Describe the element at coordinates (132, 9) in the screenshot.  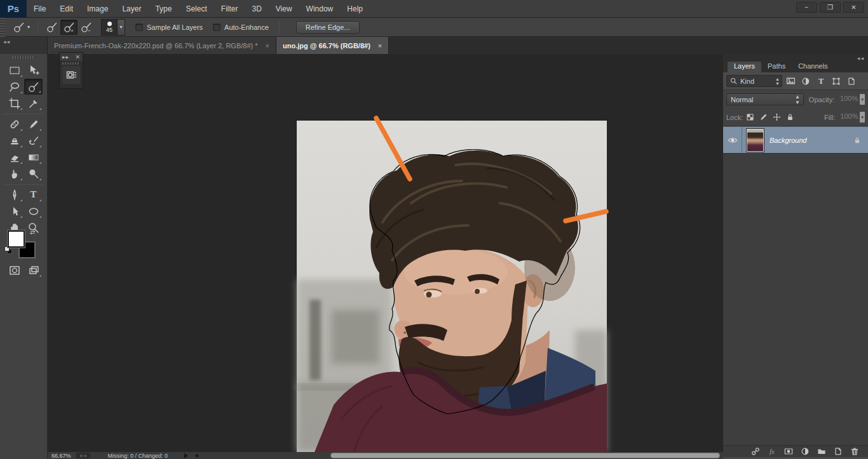
I see `menu-layer: Layer` at that location.